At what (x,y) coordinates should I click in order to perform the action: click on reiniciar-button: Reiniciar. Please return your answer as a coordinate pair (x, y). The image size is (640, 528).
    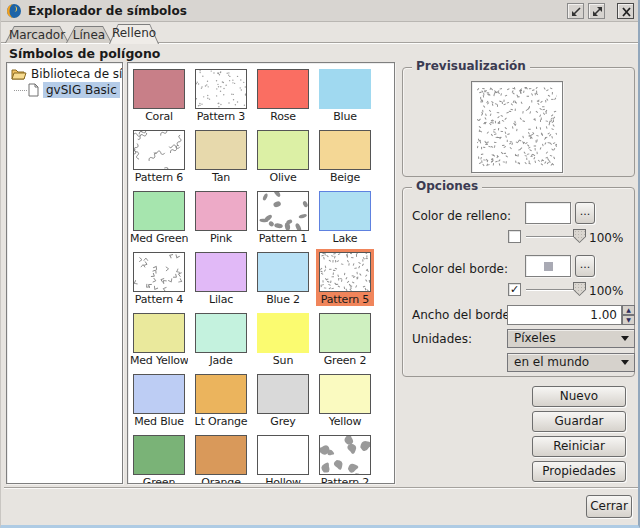
    Looking at the image, I should click on (579, 446).